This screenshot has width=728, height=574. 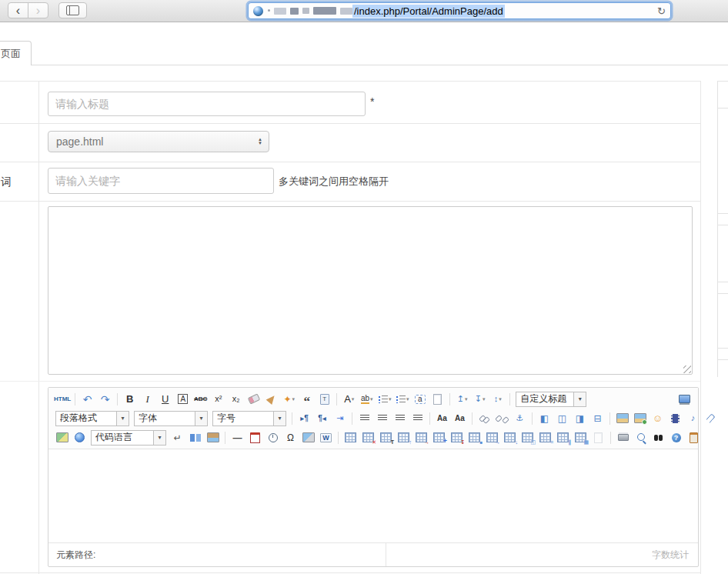 What do you see at coordinates (366, 399) in the screenshot?
I see `highlight-color-icon: ab▾` at bounding box center [366, 399].